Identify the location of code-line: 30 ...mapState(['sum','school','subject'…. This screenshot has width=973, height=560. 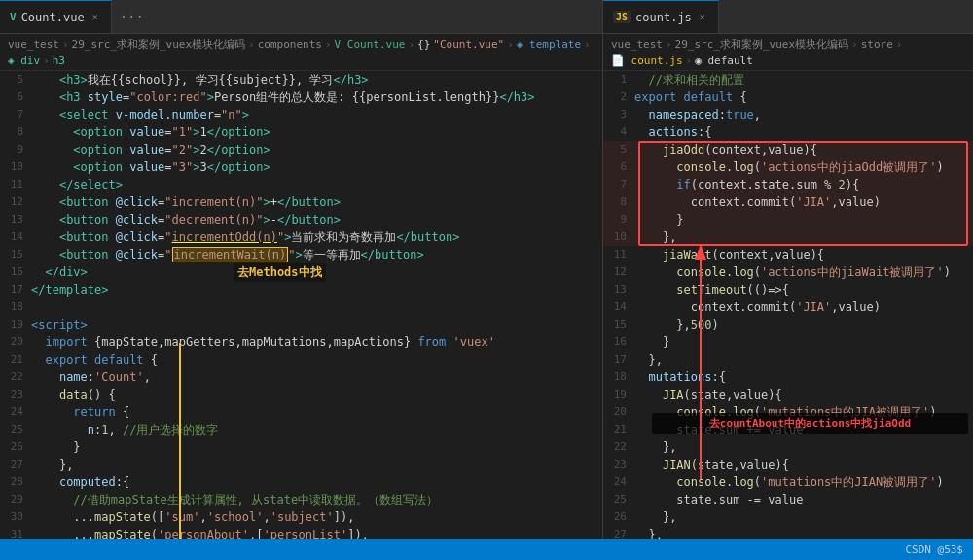
(302, 517).